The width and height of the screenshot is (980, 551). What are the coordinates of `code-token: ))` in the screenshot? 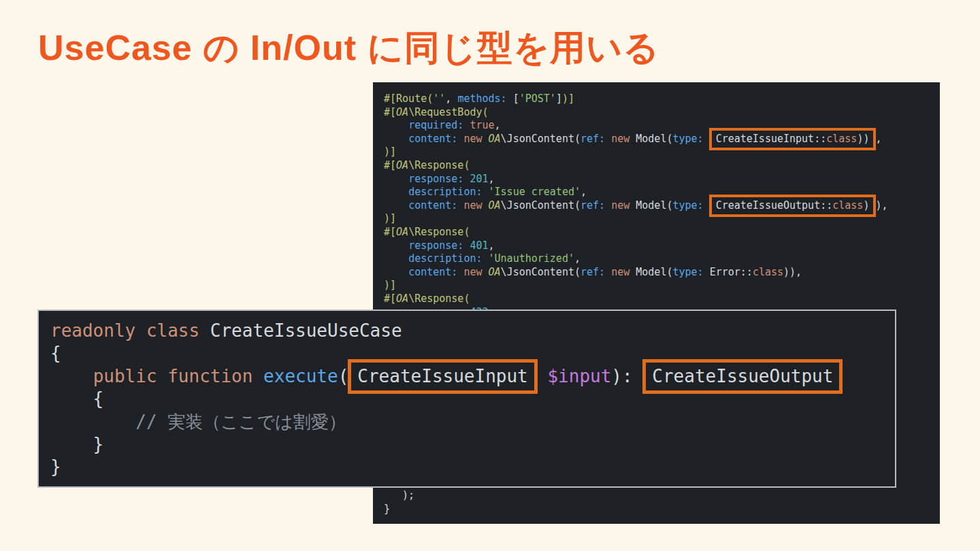 It's located at (863, 139).